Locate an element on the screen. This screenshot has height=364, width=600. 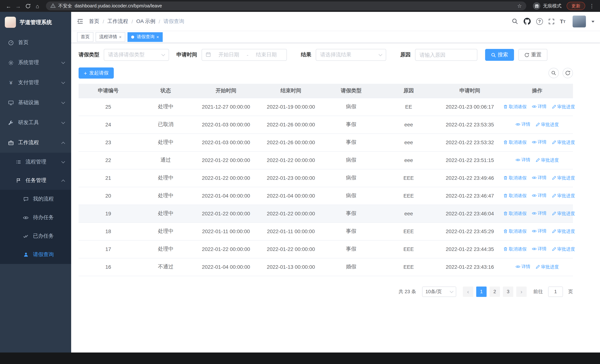
sidebar-item-my-process: 我的流程 is located at coordinates (36, 199).